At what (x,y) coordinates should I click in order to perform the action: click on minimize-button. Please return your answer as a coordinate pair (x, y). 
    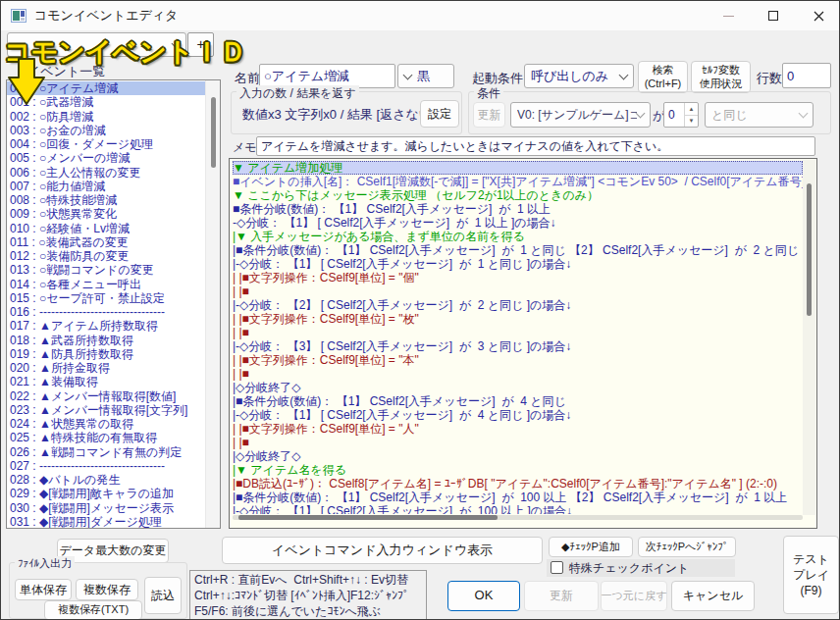
    Looking at the image, I should click on (728, 16).